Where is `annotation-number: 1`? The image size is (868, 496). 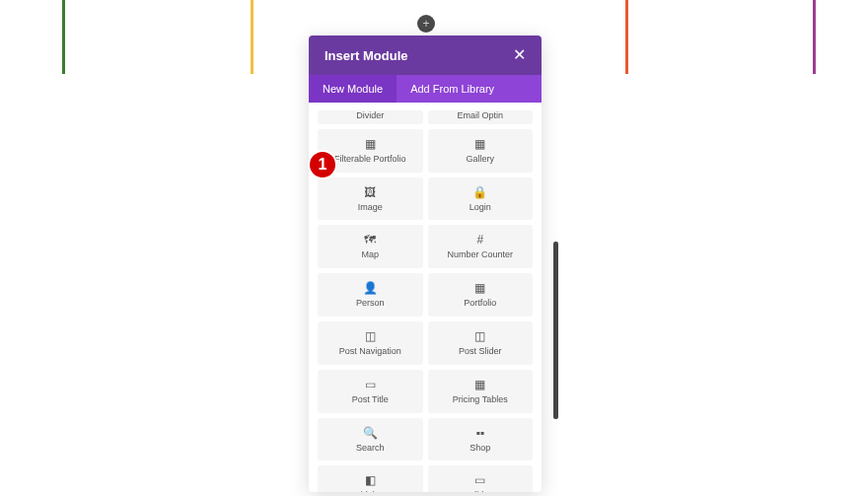
annotation-number: 1 is located at coordinates (324, 165).